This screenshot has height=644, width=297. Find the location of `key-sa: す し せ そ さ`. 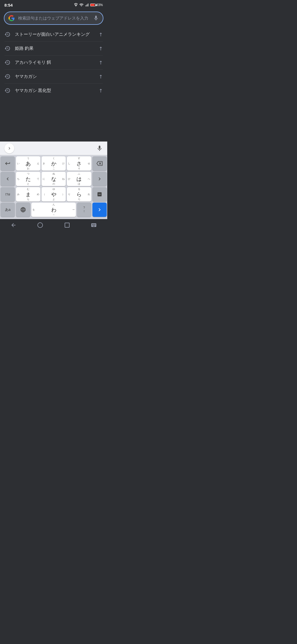

key-sa: す し せ そ さ is located at coordinates (79, 163).